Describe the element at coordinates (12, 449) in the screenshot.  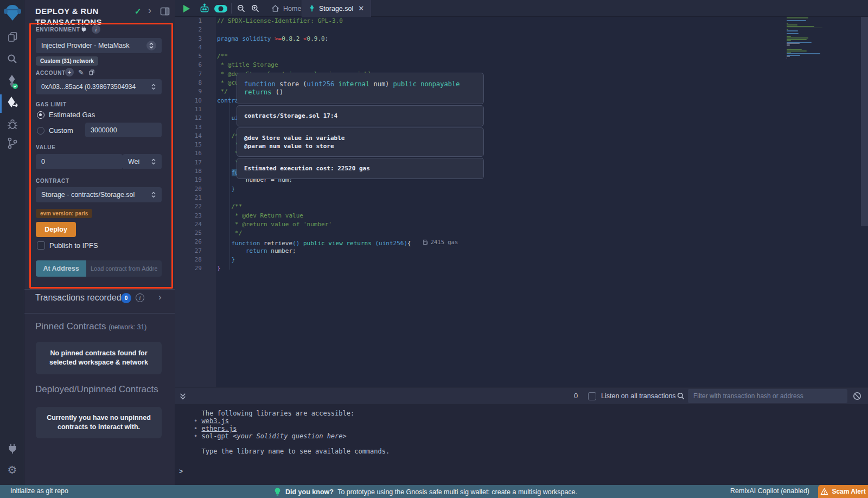
I see `plugin-manager-icon` at that location.